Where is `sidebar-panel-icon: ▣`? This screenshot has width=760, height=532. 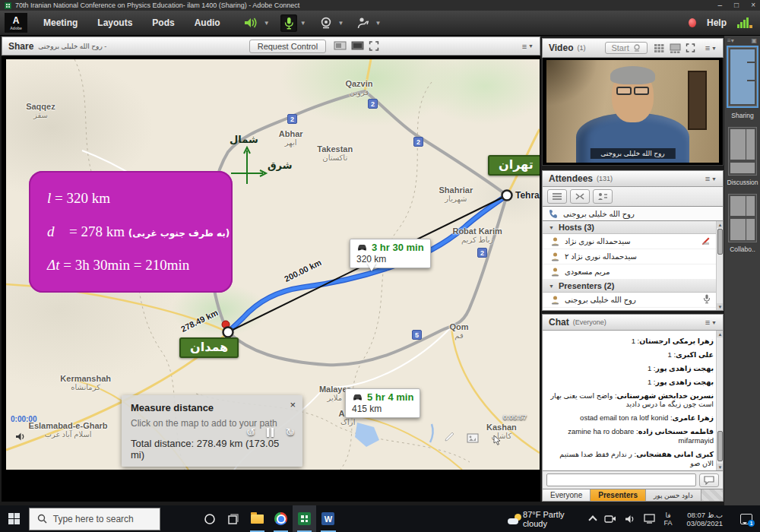 sidebar-panel-icon: ▣ is located at coordinates (754, 41).